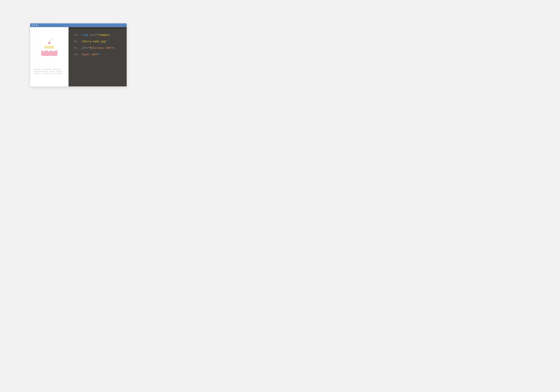 The width and height of the screenshot is (560, 392). What do you see at coordinates (82, 35) in the screenshot?
I see `code-token: <` at bounding box center [82, 35].